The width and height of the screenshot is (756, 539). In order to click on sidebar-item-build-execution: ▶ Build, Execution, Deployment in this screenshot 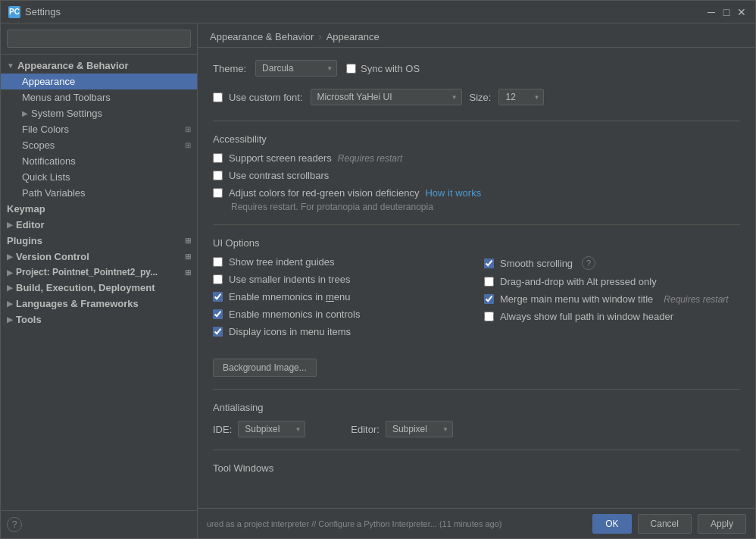, I will do `click(98, 288)`.